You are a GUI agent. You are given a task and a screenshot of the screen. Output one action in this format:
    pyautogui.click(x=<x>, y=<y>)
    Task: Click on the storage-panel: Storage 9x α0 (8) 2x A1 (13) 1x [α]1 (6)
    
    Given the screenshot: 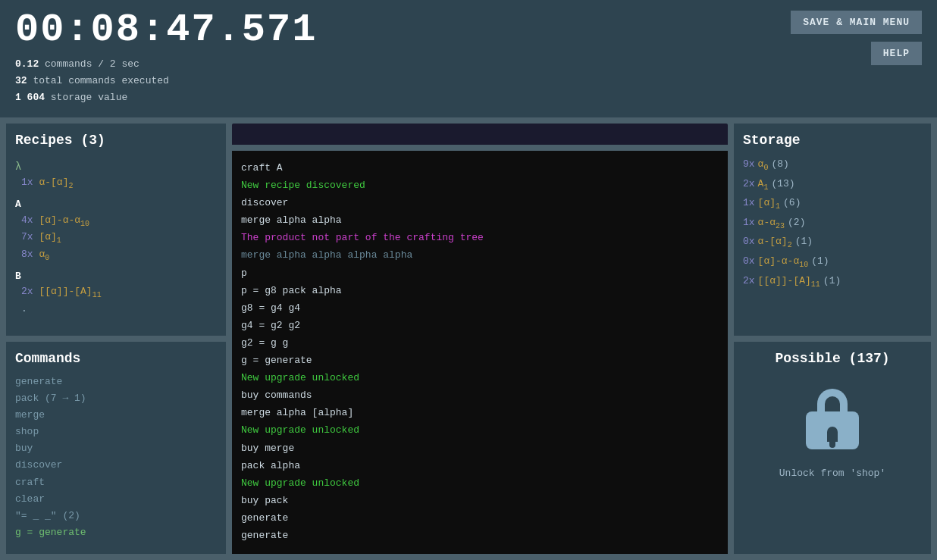 What is the action you would take?
    pyautogui.click(x=832, y=230)
    